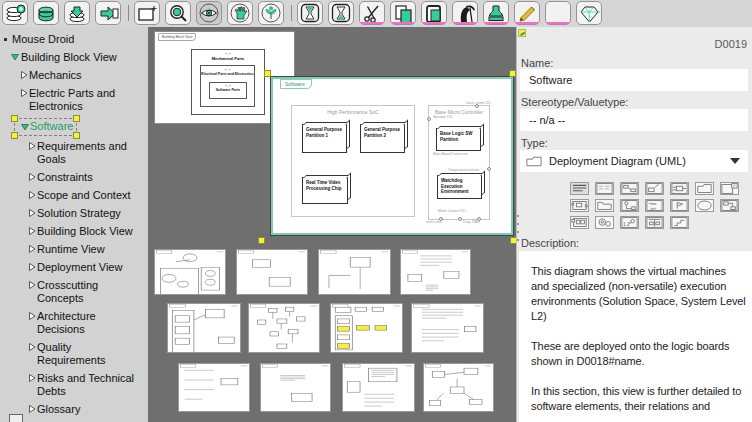 The image size is (752, 422). Describe the element at coordinates (580, 222) in the screenshot. I see `diagram-type-ports-wide-icon` at that location.